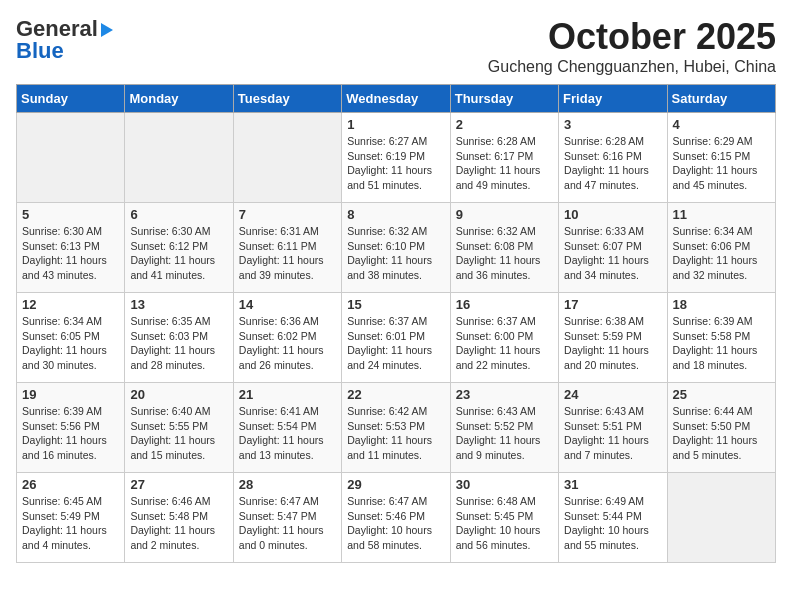  I want to click on day-number: 20, so click(178, 394).